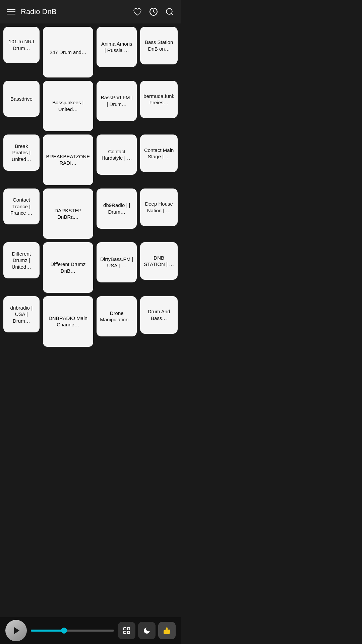 This screenshot has width=362, height=644. Describe the element at coordinates (117, 101) in the screenshot. I see `station-item-6: BassPort FM | | Drum…` at that location.